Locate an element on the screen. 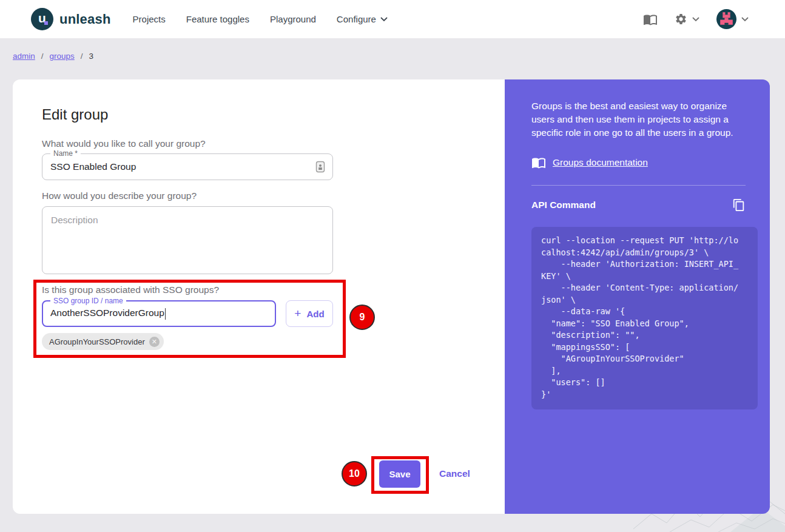  unleash-logo-icon: u is located at coordinates (42, 19).